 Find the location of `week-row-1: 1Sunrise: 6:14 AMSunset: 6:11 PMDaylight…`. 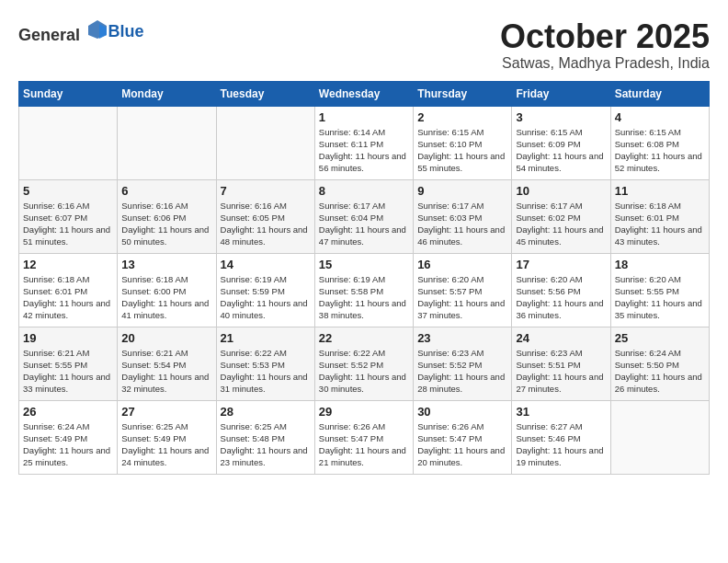

week-row-1: 1Sunrise: 6:14 AMSunset: 6:11 PMDaylight… is located at coordinates (364, 143).